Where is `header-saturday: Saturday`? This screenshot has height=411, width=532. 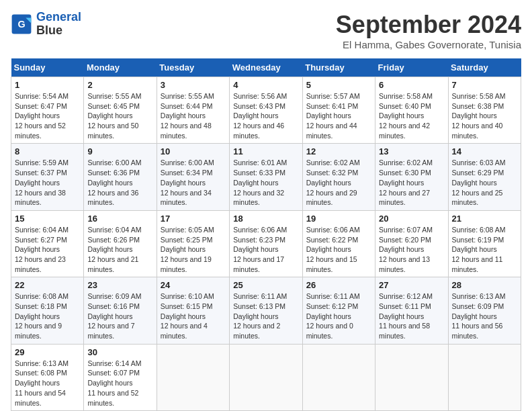
header-saturday: Saturday is located at coordinates (484, 68).